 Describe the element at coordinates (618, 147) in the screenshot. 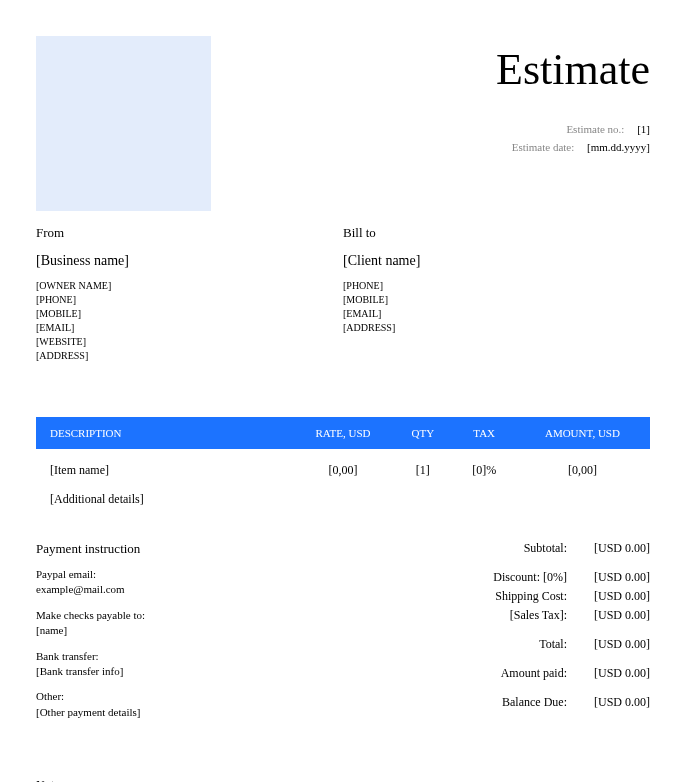

I see `estimate-date-value: [mm.dd.yyyy]` at that location.